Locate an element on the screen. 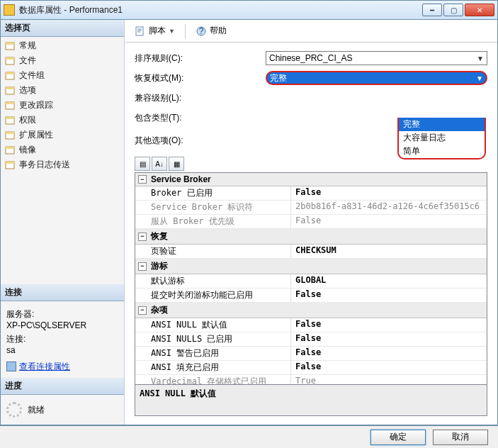  sidebar-item-1: 文件 is located at coordinates (62, 61).